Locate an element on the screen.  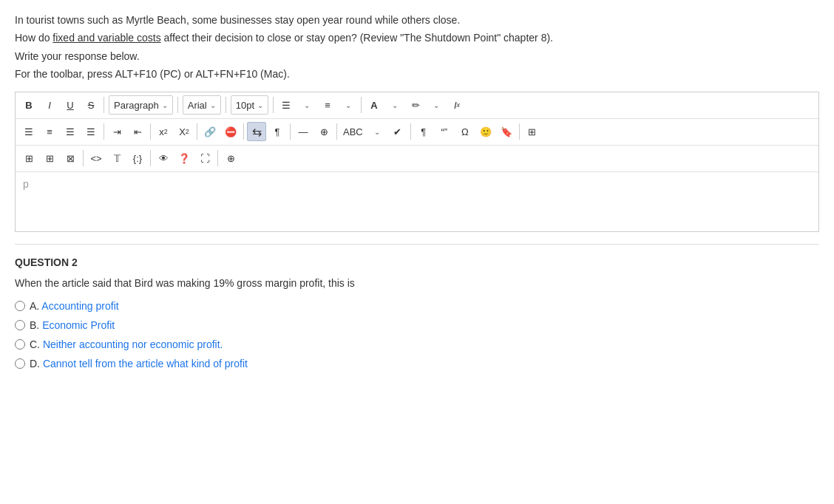
code-button: <> is located at coordinates (96, 158).